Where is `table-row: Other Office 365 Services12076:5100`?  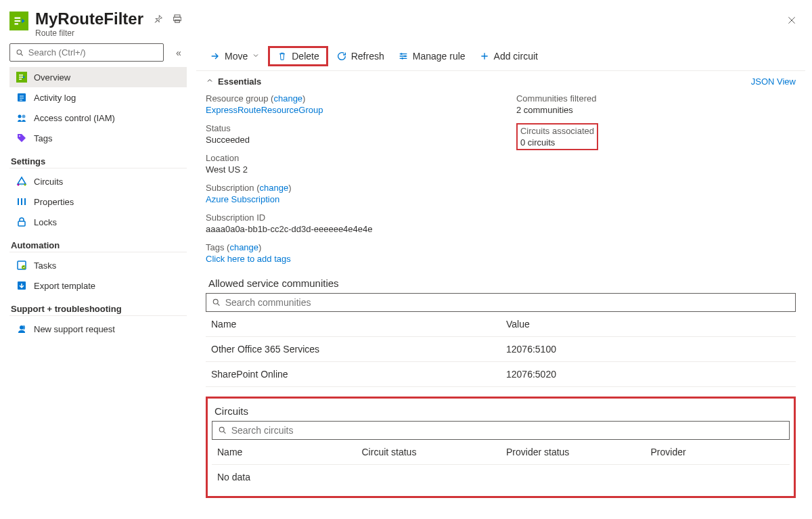
table-row: Other Office 365 Services12076:5100 is located at coordinates (501, 349).